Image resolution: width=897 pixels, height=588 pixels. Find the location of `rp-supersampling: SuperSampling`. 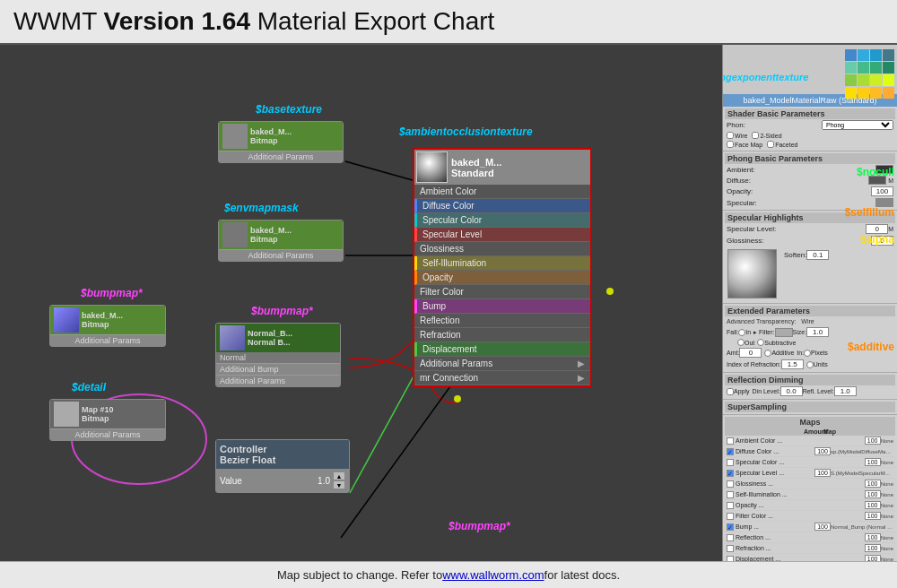

rp-supersampling: SuperSampling is located at coordinates (810, 407).